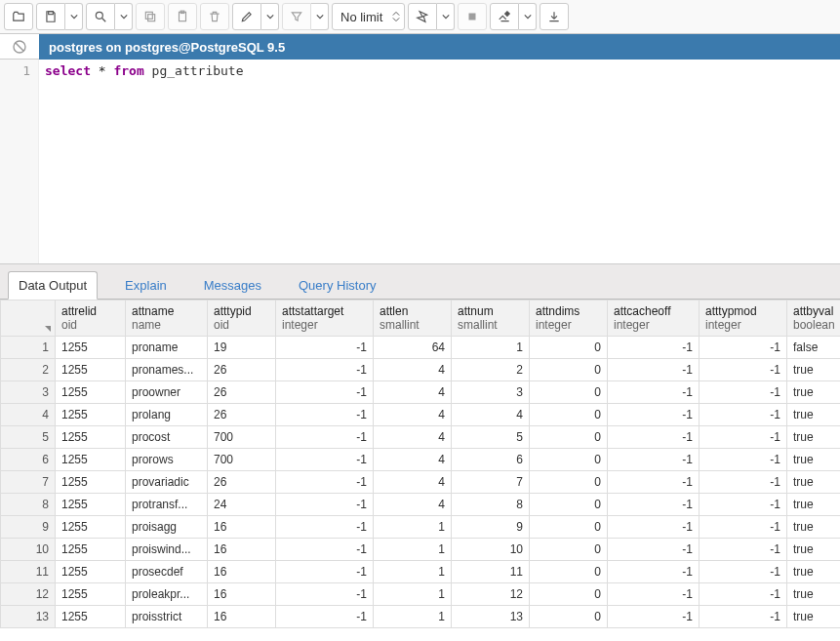 This screenshot has width=840, height=641. What do you see at coordinates (167, 371) in the screenshot?
I see `cell: pronames...` at bounding box center [167, 371].